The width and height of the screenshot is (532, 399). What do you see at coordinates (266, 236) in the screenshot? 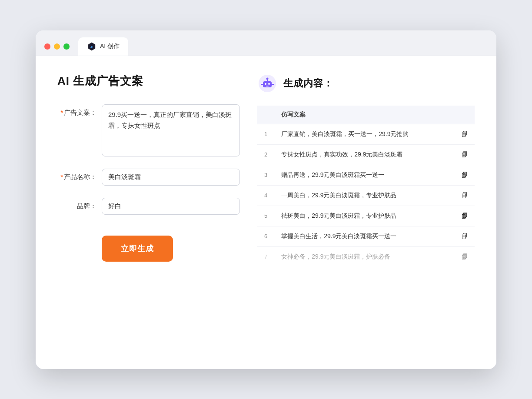
I see `row-number: 6` at bounding box center [266, 236].